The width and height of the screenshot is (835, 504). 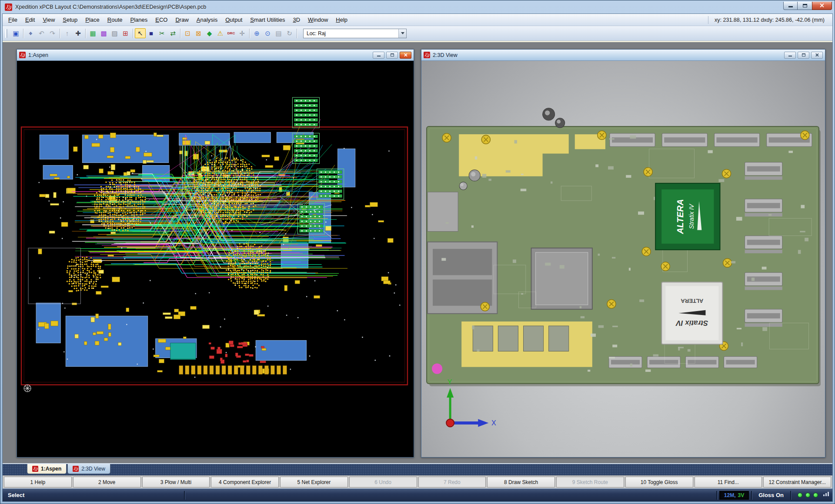 What do you see at coordinates (418, 482) in the screenshot?
I see `function-key-bar: 1 Help 2 Move 3 Plow / Multi 4 Component…` at bounding box center [418, 482].